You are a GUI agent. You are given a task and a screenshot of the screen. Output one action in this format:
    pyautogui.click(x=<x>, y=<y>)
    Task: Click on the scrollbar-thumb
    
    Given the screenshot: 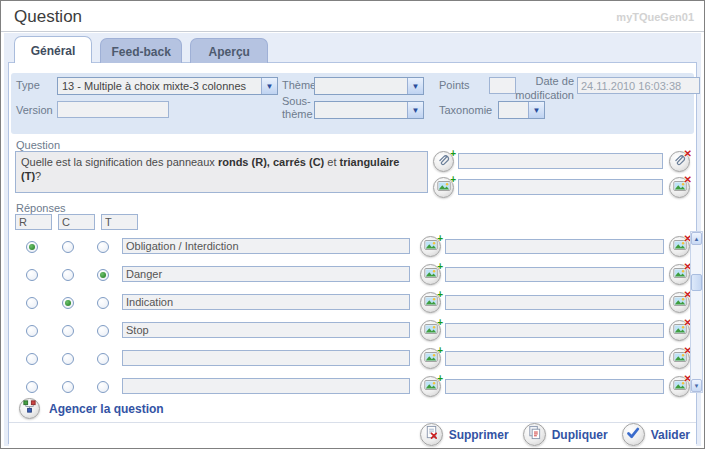 What is the action you would take?
    pyautogui.click(x=696, y=282)
    